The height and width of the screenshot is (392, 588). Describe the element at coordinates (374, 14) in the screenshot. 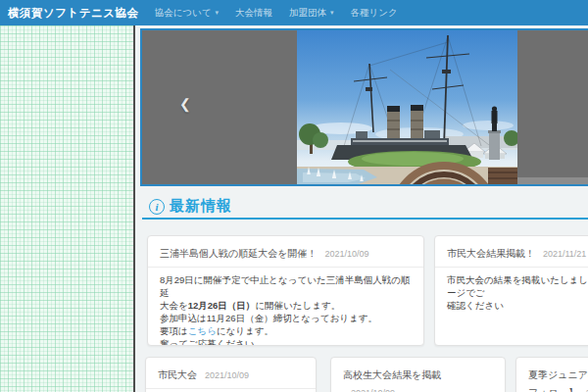

I see `nav-item-links: 各種リンク` at that location.